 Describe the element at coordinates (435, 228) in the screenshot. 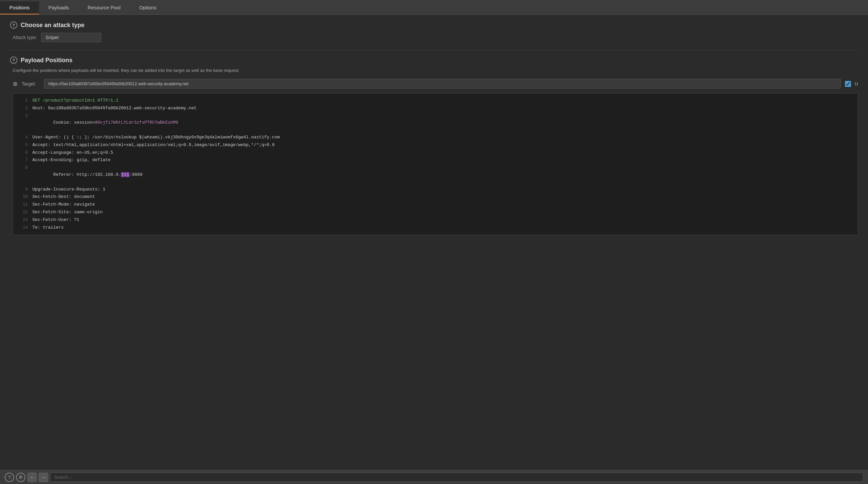

I see `request-line: 14 Te: trailers` at that location.